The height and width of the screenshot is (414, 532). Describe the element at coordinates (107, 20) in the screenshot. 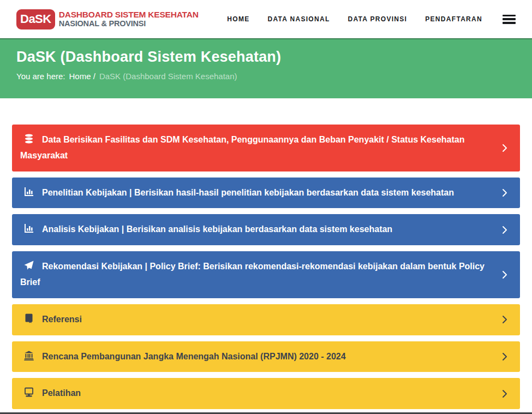

I see `site-logo: DaSK DASHBOARD SISTEM KESEHATAN NASIONAL…` at that location.